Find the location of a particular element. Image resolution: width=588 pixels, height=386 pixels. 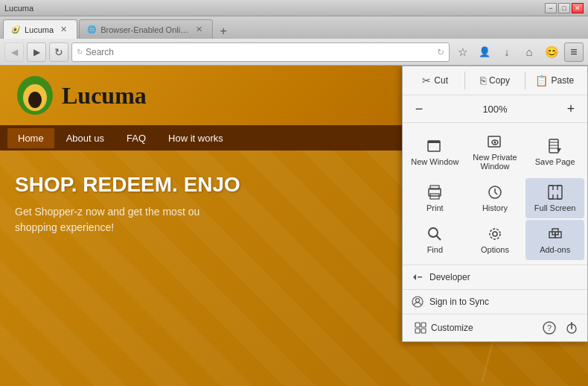

tab-bar: 🥑 Lucuma ✕ 🌐 Browser-Enabled Online Adve… is located at coordinates (294, 28).